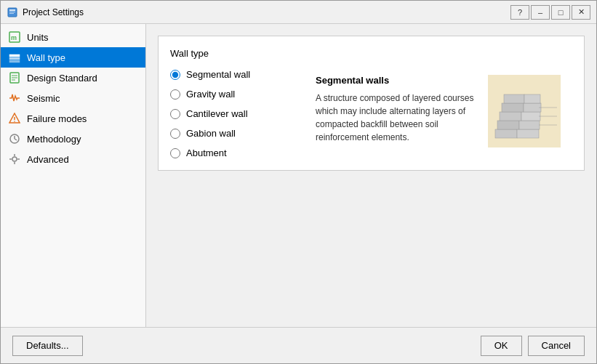  I want to click on footer: Defaults... OK Cancel, so click(298, 345).